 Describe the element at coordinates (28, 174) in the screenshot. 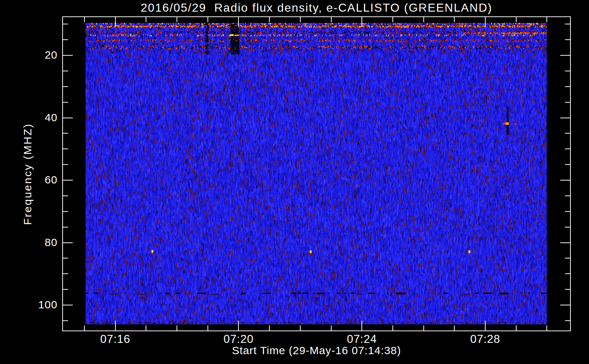

I see `y-axis-label: Frequency (MHZ)` at that location.